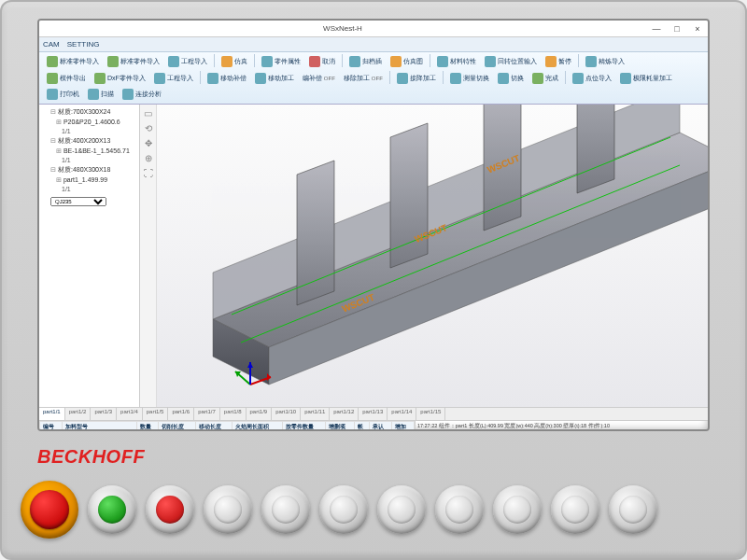 The width and height of the screenshot is (747, 560). Describe the element at coordinates (49, 510) in the screenshot. I see `emergency-stop-button` at that location.